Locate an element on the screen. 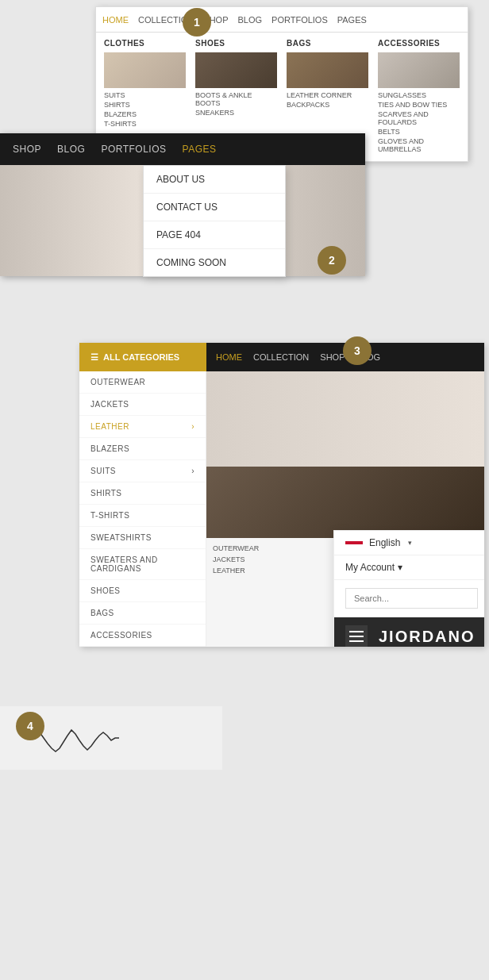 The height and width of the screenshot is (980, 489). p3-nav-collection: COLLECTION is located at coordinates (281, 357).